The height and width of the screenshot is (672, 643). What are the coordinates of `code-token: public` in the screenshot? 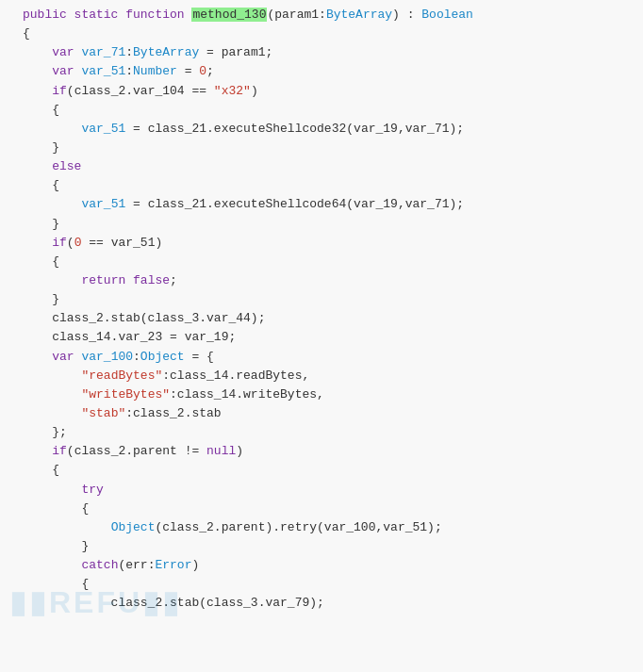 It's located at (49, 15).